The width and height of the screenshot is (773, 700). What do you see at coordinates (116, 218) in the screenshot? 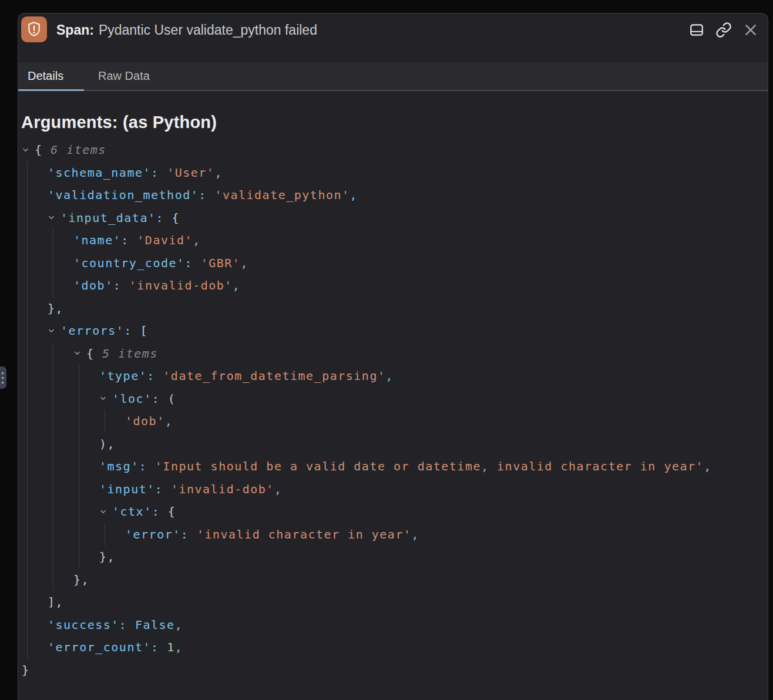
I see `code-key: 'input_data':` at bounding box center [116, 218].